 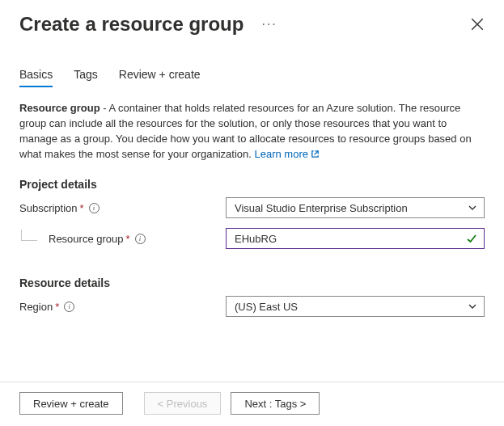 What do you see at coordinates (275, 403) in the screenshot?
I see `next-button: Next : Tags >` at bounding box center [275, 403].